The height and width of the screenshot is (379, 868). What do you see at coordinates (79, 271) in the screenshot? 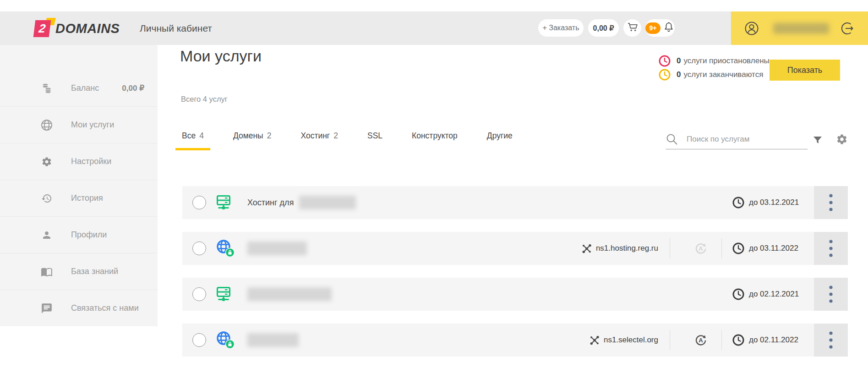
I see `sidebar-item-база-знаний: База знаний` at bounding box center [79, 271].